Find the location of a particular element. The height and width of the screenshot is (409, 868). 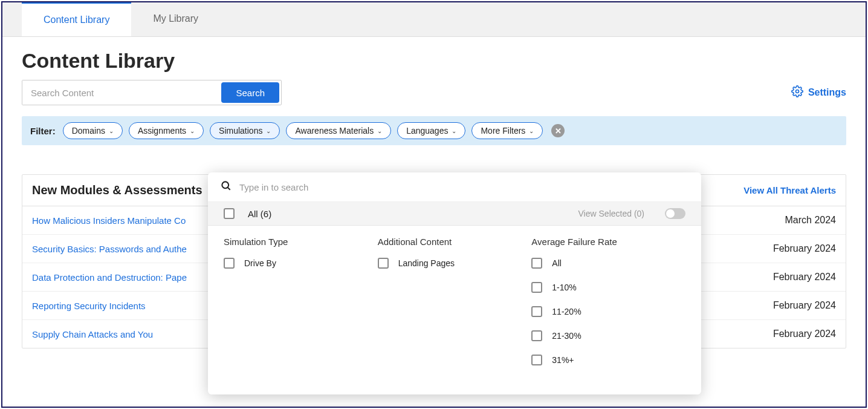

option-landing-pages: Landing Pages is located at coordinates (455, 263).